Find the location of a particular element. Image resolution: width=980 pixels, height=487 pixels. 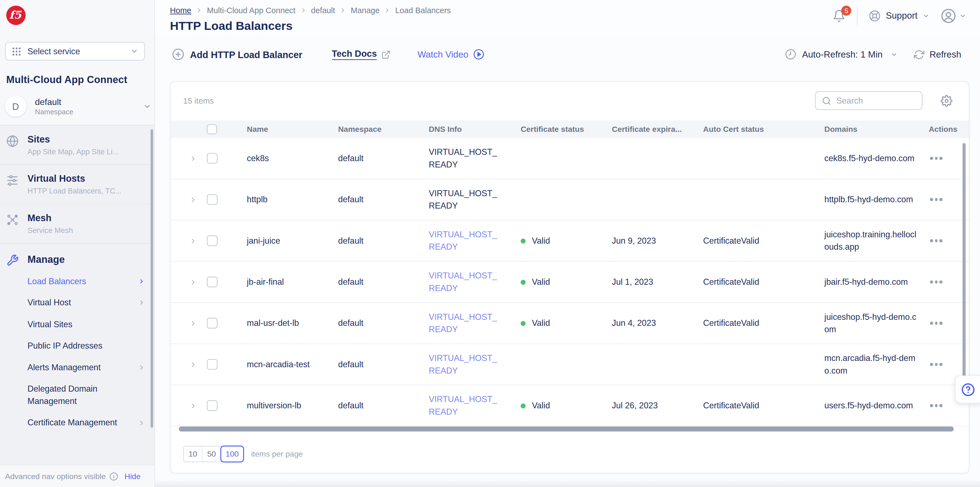

items-per-page-option: 50 is located at coordinates (212, 454).